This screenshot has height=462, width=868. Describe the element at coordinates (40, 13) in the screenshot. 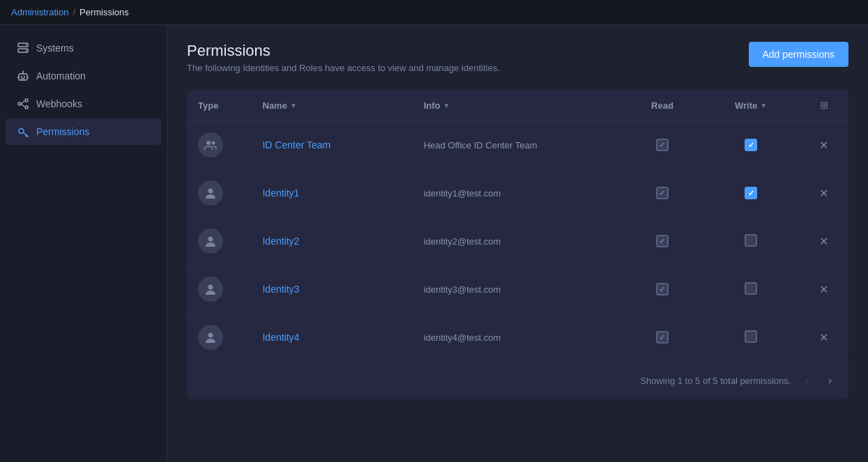

I see `admin-breadcrumb: Administration` at that location.